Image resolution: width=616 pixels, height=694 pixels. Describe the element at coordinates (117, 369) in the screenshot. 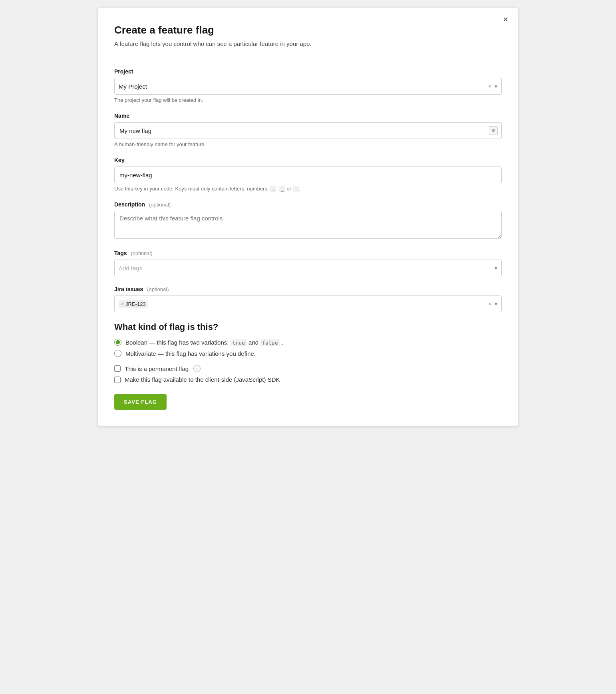

I see `permanent-flag-checkbox` at that location.